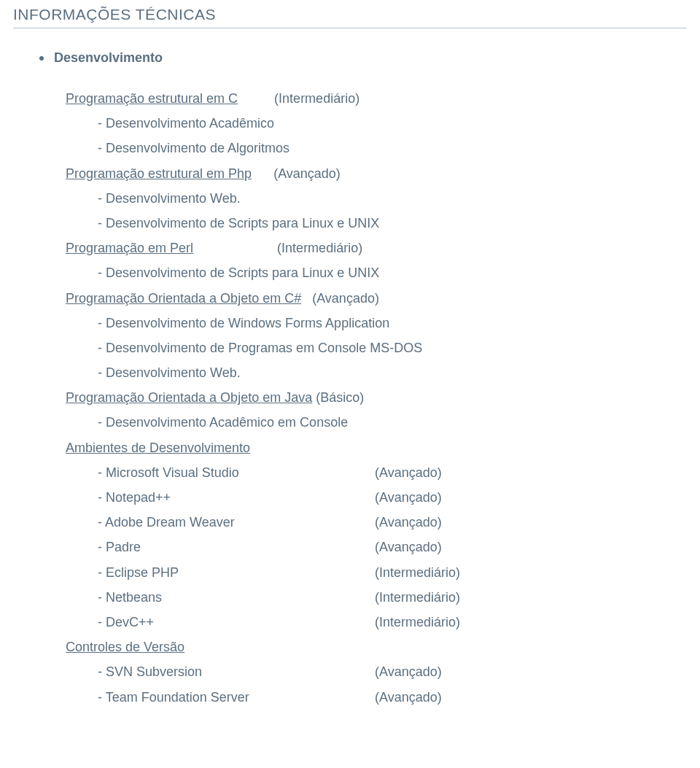  Describe the element at coordinates (392, 422) in the screenshot. I see `skill-detail: - Desenvolvimento Acadêmico em Console` at that location.